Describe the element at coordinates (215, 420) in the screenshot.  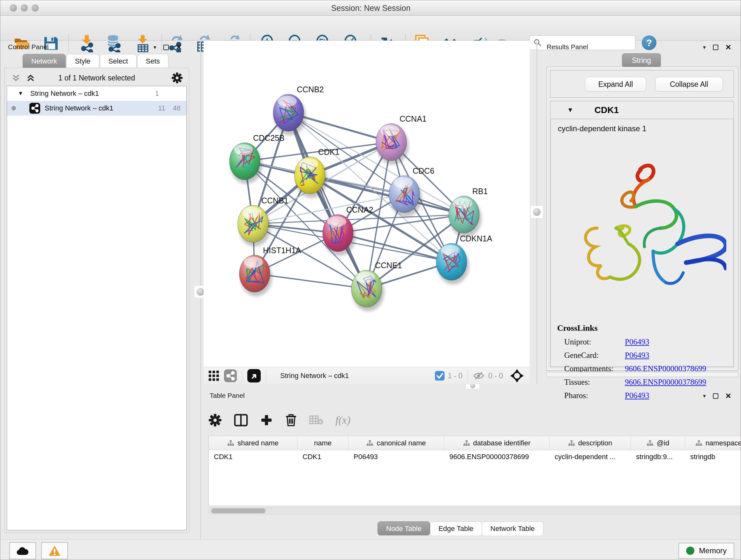
I see `table-options-gear-icon` at that location.